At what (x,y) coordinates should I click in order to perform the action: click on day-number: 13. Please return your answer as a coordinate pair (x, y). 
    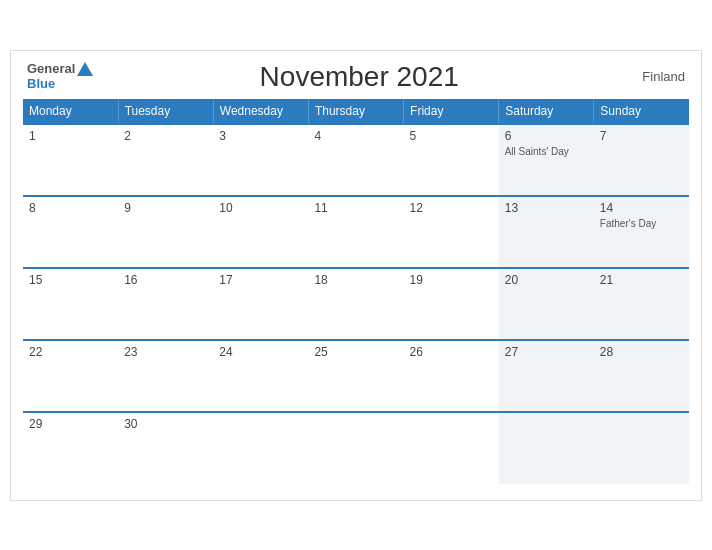
    Looking at the image, I should click on (546, 208).